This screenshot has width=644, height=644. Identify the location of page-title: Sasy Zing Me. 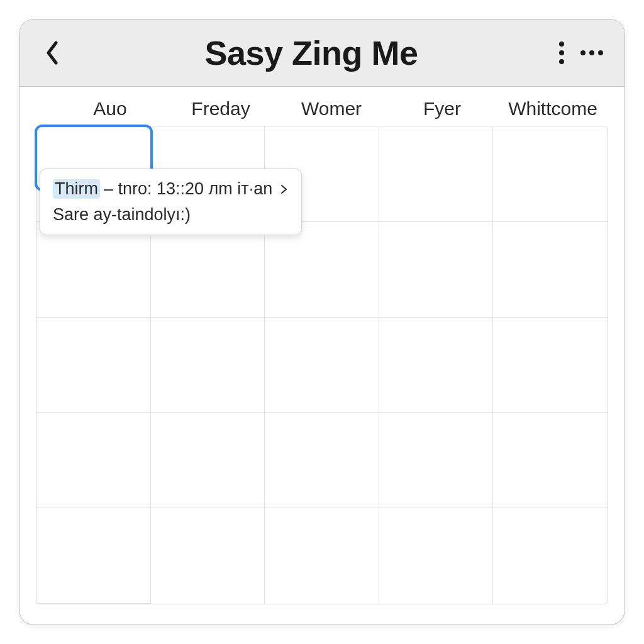
(311, 53).